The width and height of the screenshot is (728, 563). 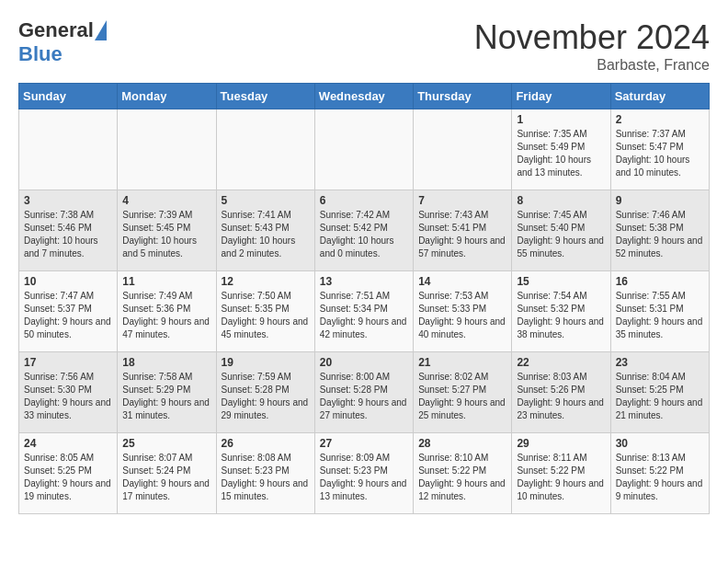 What do you see at coordinates (463, 474) in the screenshot?
I see `calendar-cell: 28Sunrise: 8:10 AM Sunset: 5:22 PM Dayli…` at bounding box center [463, 474].